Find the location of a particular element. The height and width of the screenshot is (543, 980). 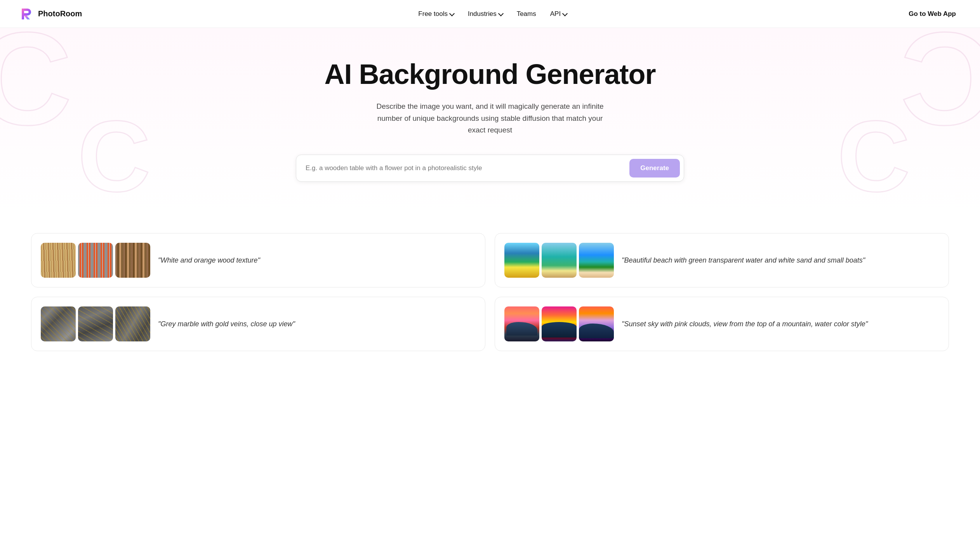

search-bar: Generate is located at coordinates (490, 168).